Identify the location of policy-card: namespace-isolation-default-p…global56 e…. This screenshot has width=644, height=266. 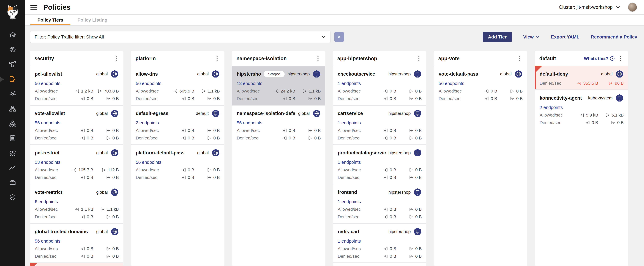
(278, 125).